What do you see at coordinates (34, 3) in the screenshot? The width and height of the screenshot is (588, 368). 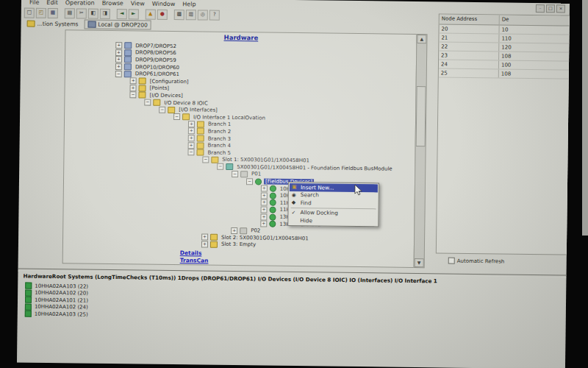 I see `menu-file: File` at bounding box center [34, 3].